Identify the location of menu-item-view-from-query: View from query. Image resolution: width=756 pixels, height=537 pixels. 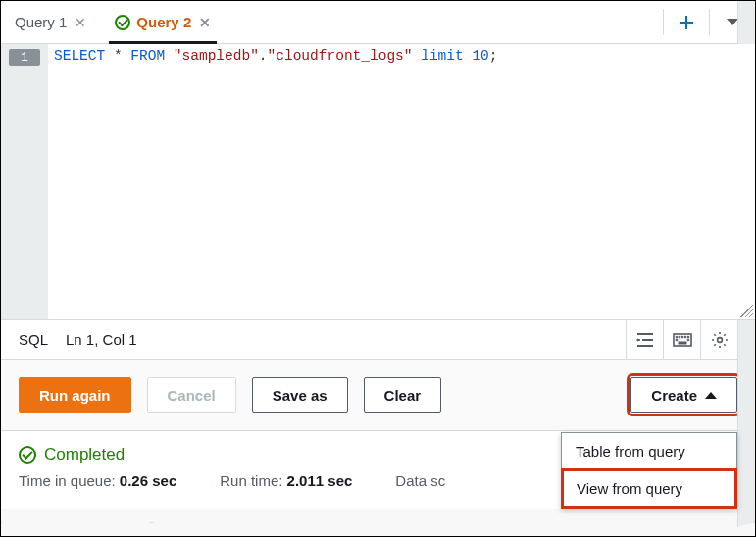
(649, 488).